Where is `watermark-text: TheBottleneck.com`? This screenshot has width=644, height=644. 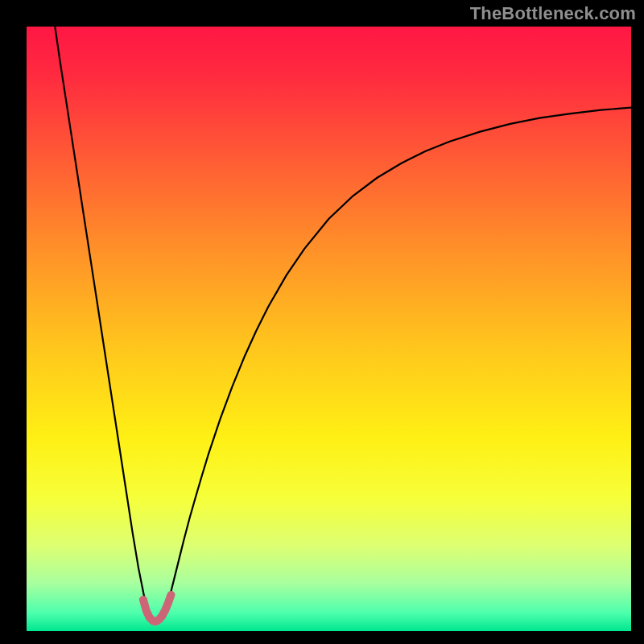
watermark-text: TheBottleneck.com is located at coordinates (553, 14).